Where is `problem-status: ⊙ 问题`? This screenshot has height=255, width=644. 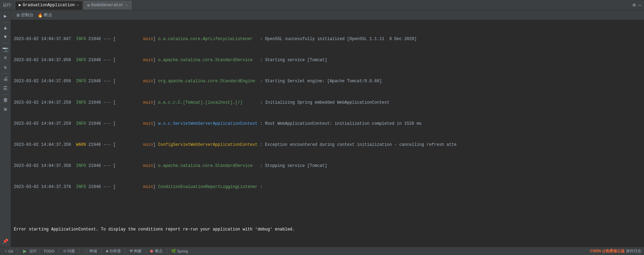
problem-status: ⊙ 问题 is located at coordinates (69, 251).